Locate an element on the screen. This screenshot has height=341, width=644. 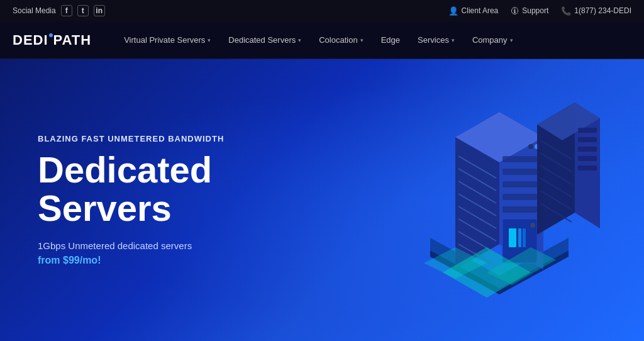
phone-icon: 📞 is located at coordinates (566, 11).